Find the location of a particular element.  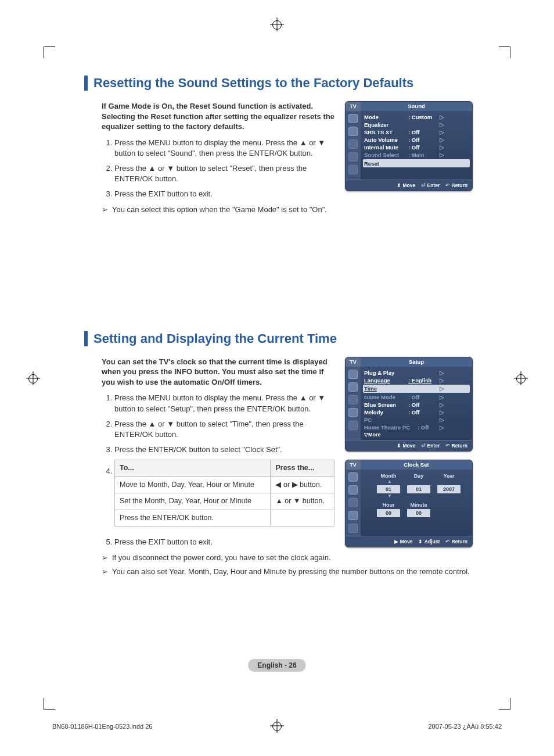

table-cell: Press the ENTER/OK button. is located at coordinates (193, 518).